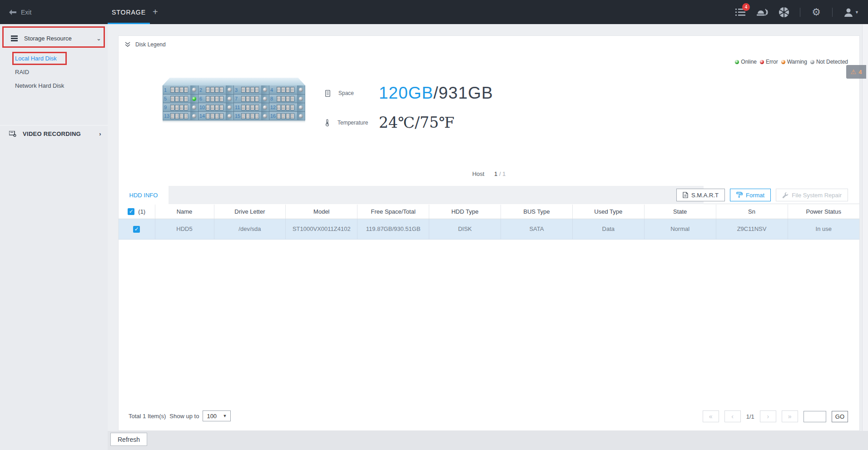 The height and width of the screenshot is (450, 868). What do you see at coordinates (15, 38) in the screenshot?
I see `storage-resource-icon` at bounding box center [15, 38].